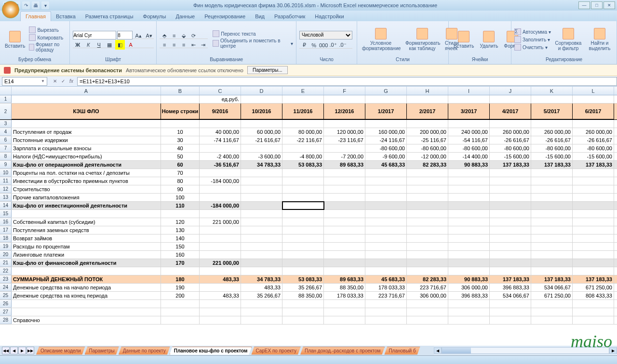  I want to click on sheet-tab: Данные по проекту, so click(145, 351).